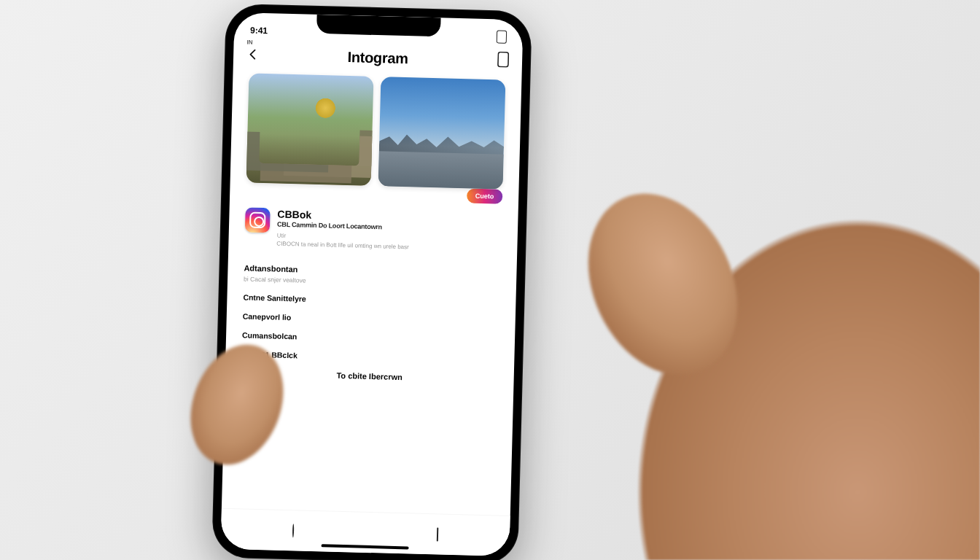 The image size is (980, 560). What do you see at coordinates (259, 31) in the screenshot?
I see `status-time: 9:41` at bounding box center [259, 31].